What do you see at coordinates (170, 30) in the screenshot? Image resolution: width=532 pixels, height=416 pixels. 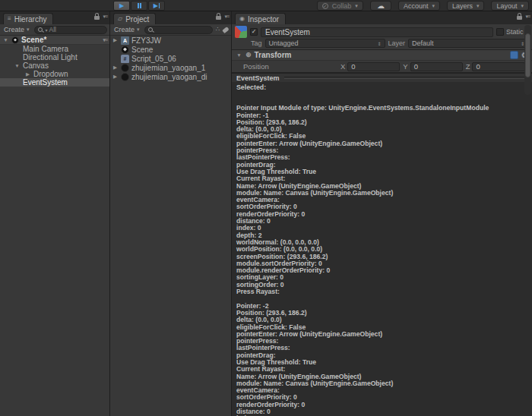 I see `project-toolbar: Create ▾ ∴` at bounding box center [170, 30].